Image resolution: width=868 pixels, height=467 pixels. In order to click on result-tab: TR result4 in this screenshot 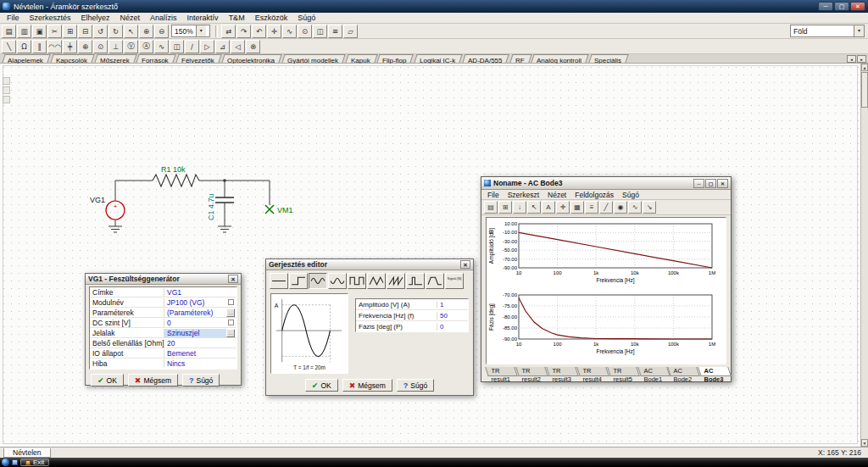, I will do `click(593, 371)`.